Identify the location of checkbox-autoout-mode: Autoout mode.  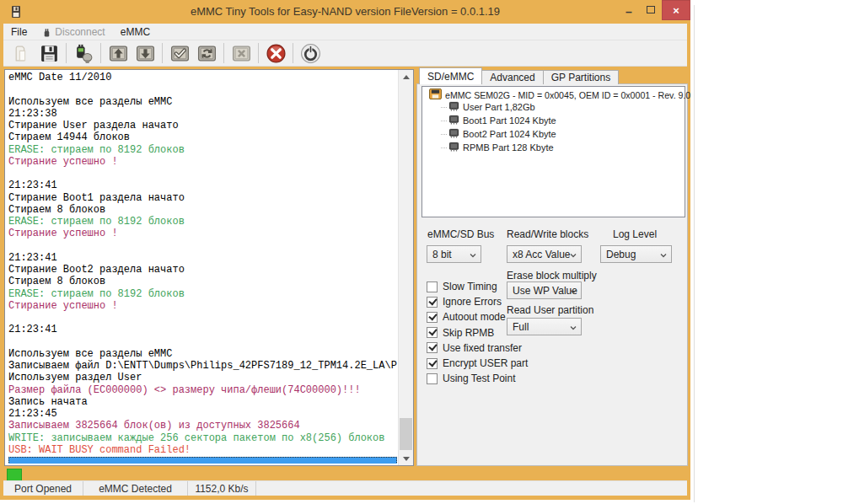
(477, 317).